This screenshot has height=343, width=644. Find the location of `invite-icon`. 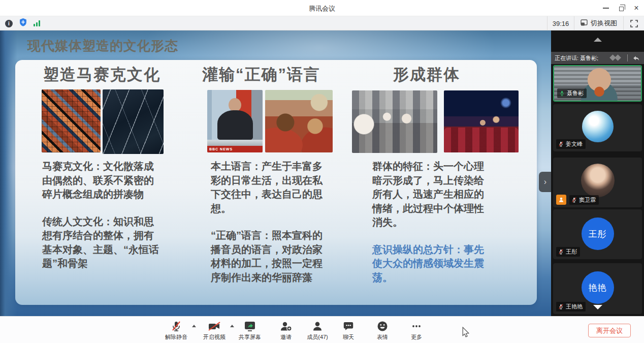

invite-icon is located at coordinates (286, 326).